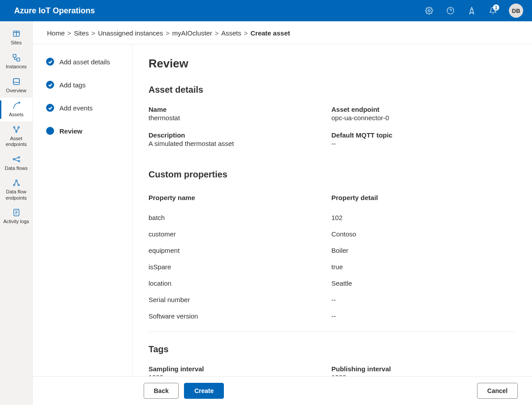 The image size is (532, 405). Describe the element at coordinates (450, 11) in the screenshot. I see `help-icon` at that location.